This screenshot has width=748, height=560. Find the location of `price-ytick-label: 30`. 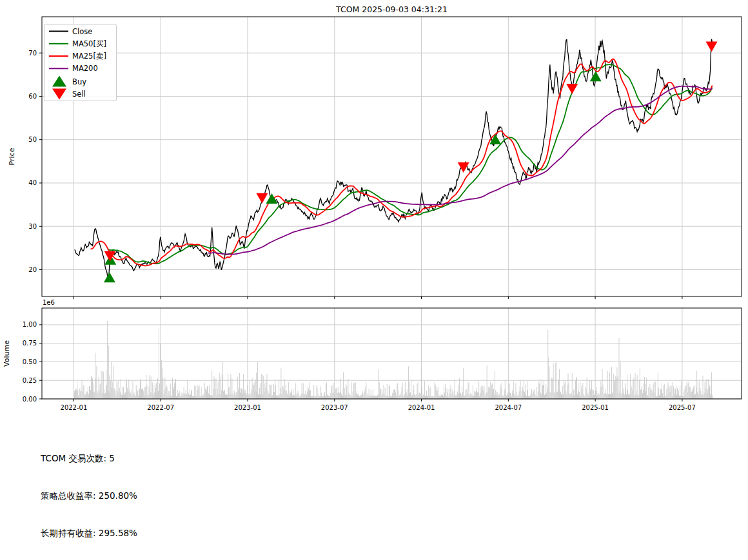

price-ytick-label: 30 is located at coordinates (32, 227).